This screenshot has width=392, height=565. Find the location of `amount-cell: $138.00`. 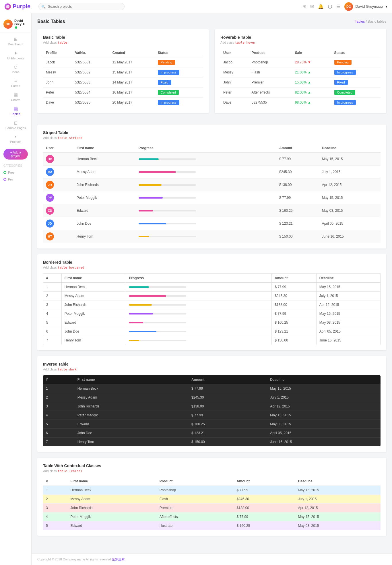

amount-cell: $138.00 is located at coordinates (294, 305).